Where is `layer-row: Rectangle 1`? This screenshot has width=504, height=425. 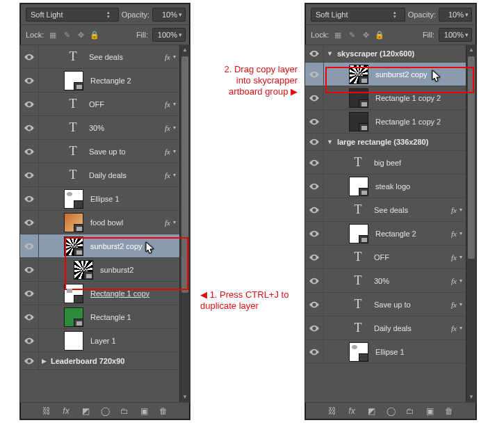 layer-row: Rectangle 1 is located at coordinates (100, 317).